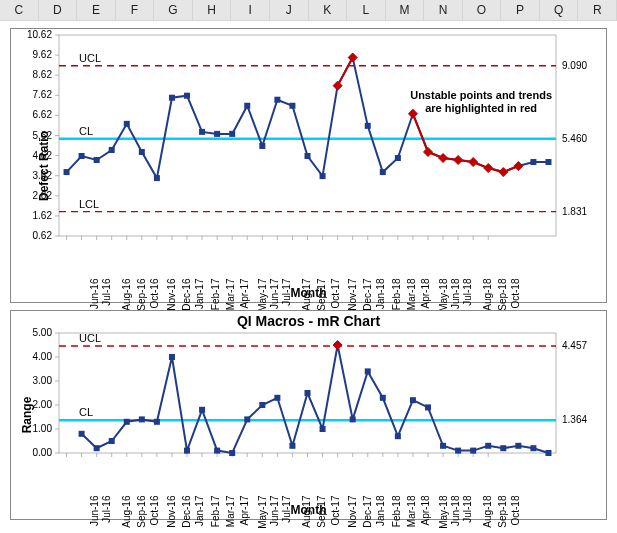 The width and height of the screenshot is (617, 533). I want to click on x-tick-label: Aug-16, so click(126, 295).